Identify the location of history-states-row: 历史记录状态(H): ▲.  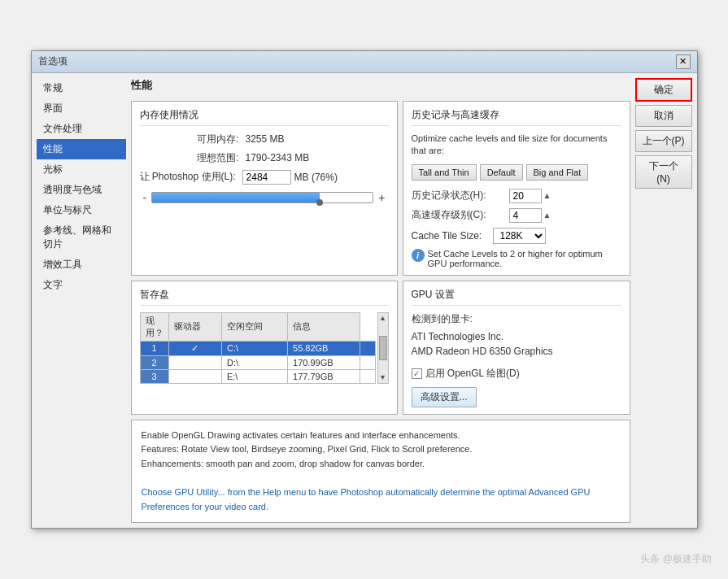
(517, 196).